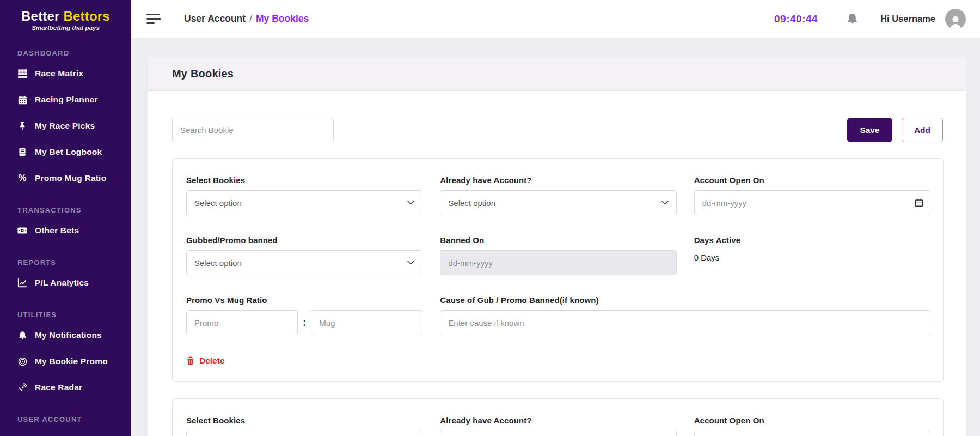 Image resolution: width=980 pixels, height=436 pixels. What do you see at coordinates (74, 315) in the screenshot?
I see `sidebar-section-utilities: UTILITIES` at bounding box center [74, 315].